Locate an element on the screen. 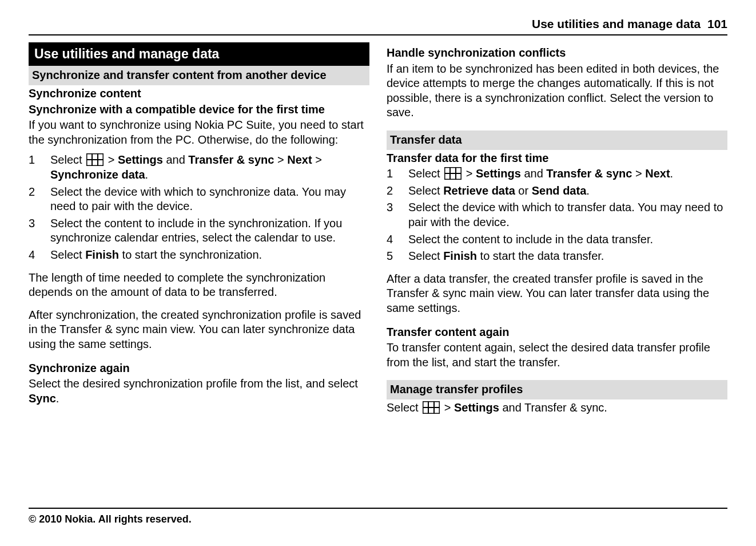 The height and width of the screenshot is (546, 756). step-item: 3 Select the content to include in the s… is located at coordinates (199, 231).